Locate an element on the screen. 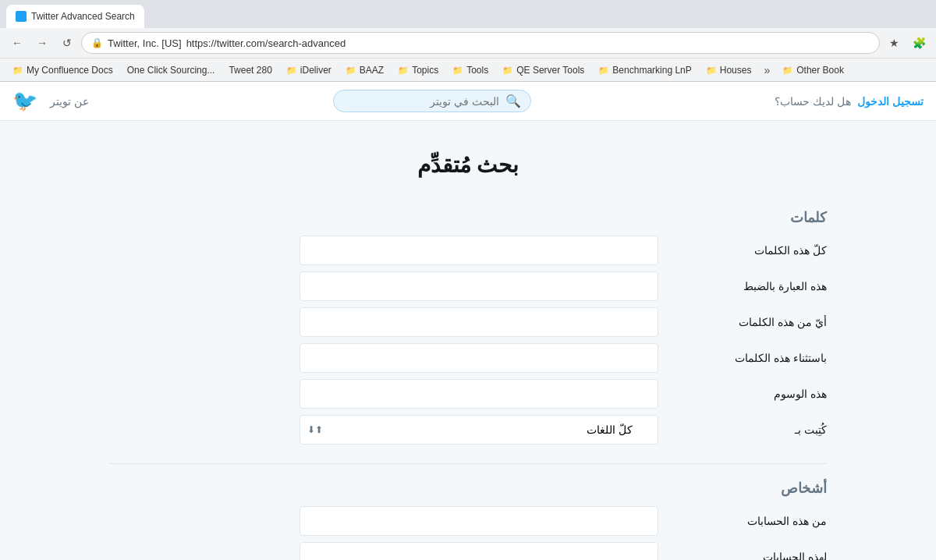 Image resolution: width=936 pixels, height=560 pixels. qe-server-folder-icon is located at coordinates (508, 70).